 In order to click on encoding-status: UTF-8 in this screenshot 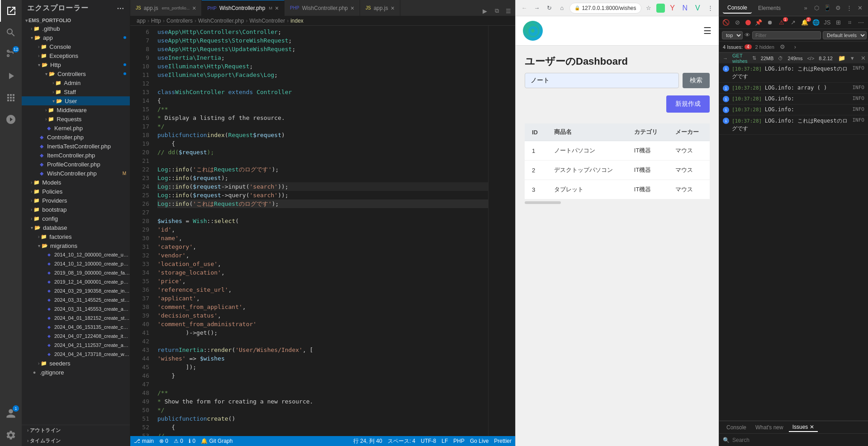, I will do `click(428, 441)`.